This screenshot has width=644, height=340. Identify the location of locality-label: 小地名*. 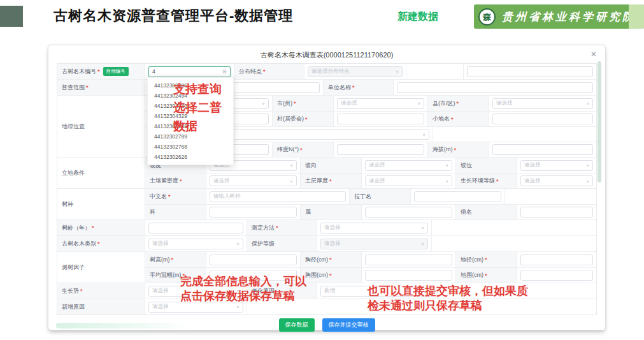
(459, 119).